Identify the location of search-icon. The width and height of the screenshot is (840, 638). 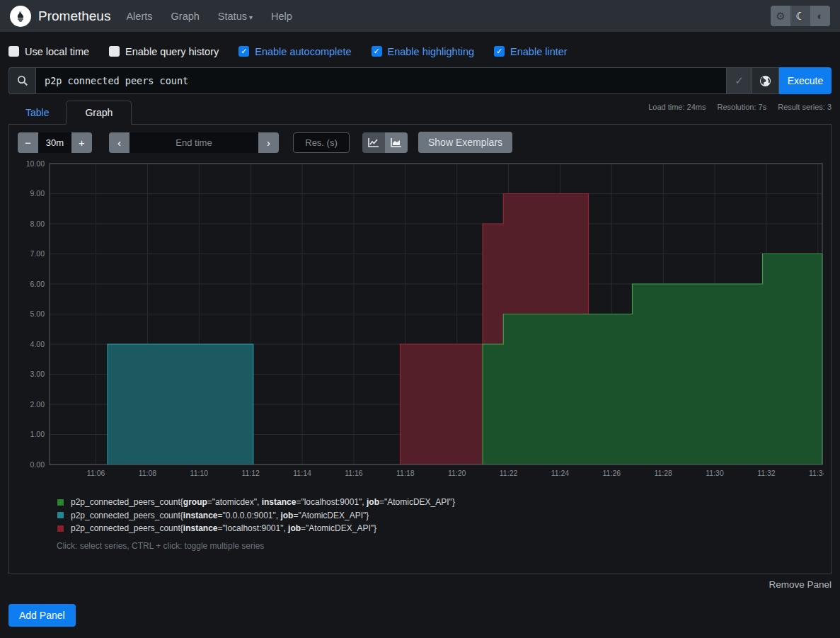
(22, 81).